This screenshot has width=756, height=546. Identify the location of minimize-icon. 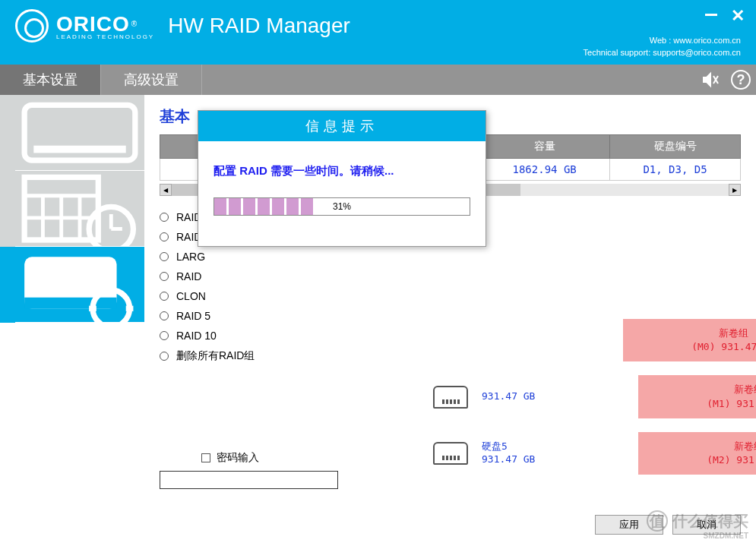
(711, 15).